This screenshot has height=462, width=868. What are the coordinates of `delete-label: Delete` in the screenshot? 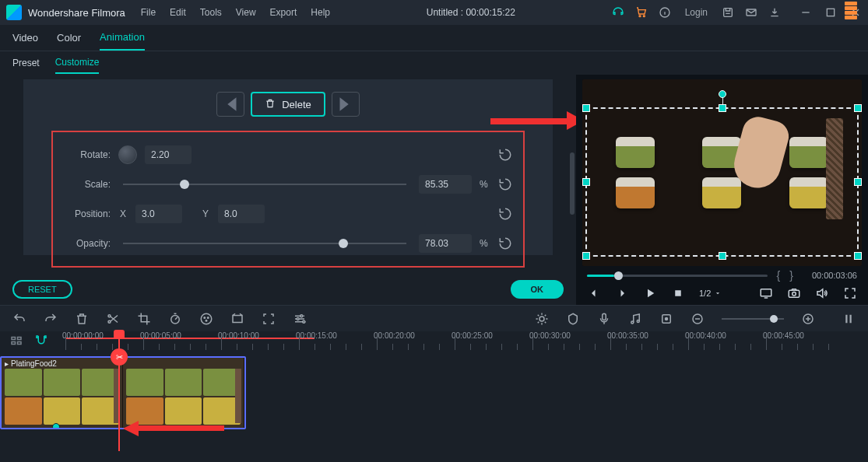 It's located at (297, 104).